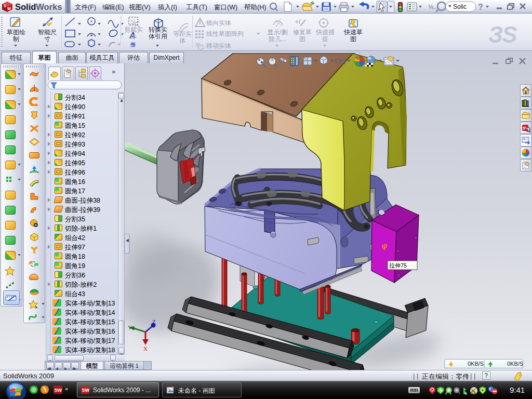 The height and width of the screenshot is (399, 532). What do you see at coordinates (460, 7) in the screenshot?
I see `svg-text: Solic` at bounding box center [460, 7].